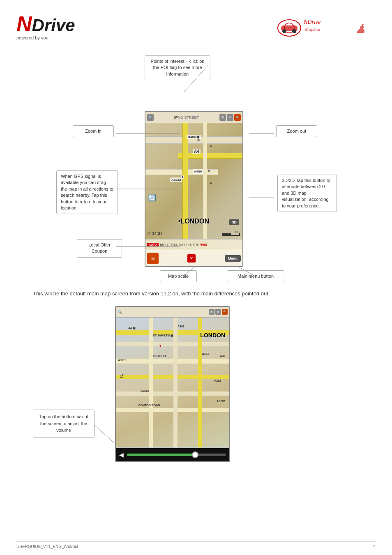 The image size is (392, 555). Describe the element at coordinates (163, 336) in the screenshot. I see `smap-stjames: ST JAMES'S ▣` at that location.